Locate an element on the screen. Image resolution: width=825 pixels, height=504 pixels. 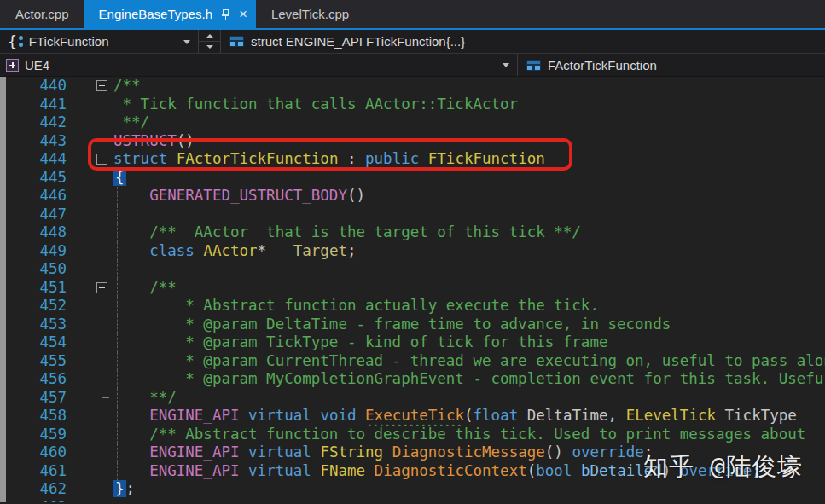
struct-icon is located at coordinates (237, 41).